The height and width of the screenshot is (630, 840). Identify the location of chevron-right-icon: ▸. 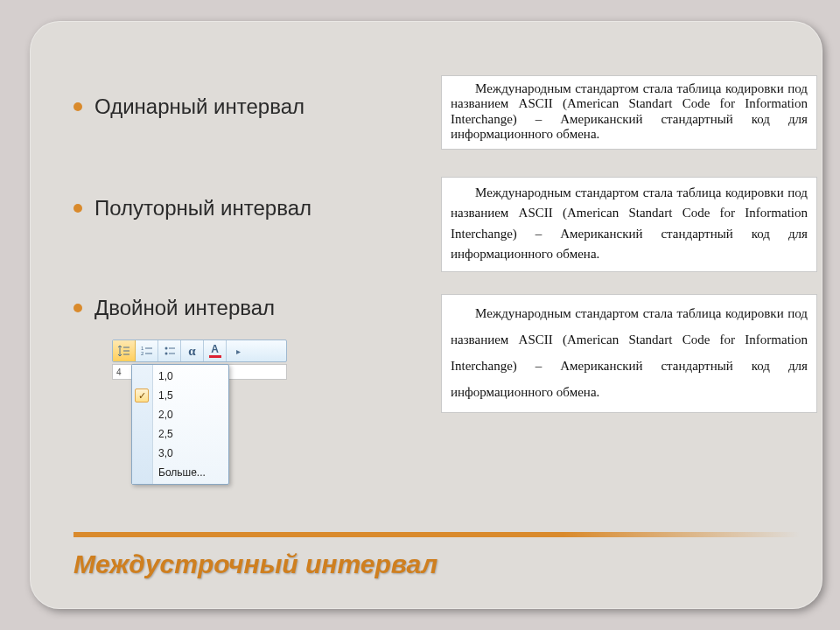
(238, 352).